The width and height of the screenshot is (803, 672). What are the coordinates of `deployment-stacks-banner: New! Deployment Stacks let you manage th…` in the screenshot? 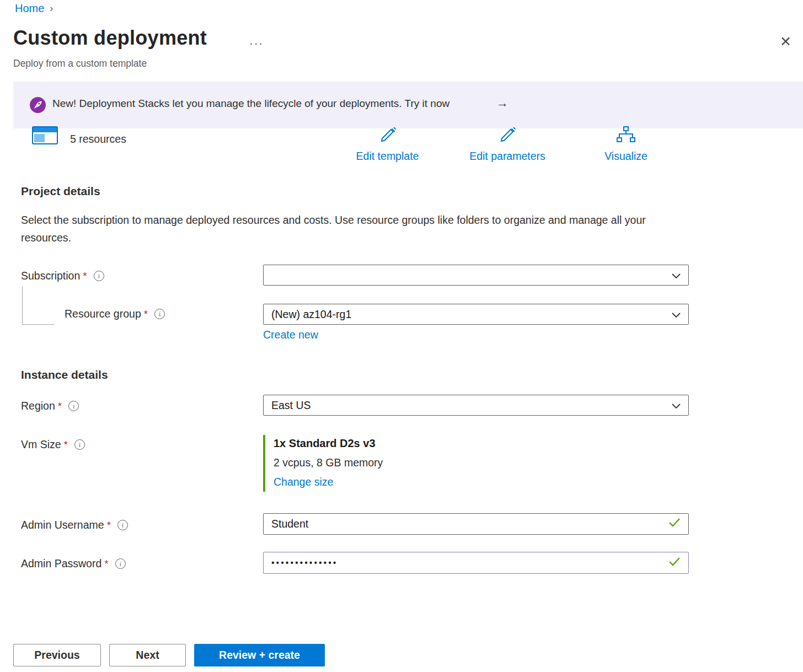 It's located at (408, 105).